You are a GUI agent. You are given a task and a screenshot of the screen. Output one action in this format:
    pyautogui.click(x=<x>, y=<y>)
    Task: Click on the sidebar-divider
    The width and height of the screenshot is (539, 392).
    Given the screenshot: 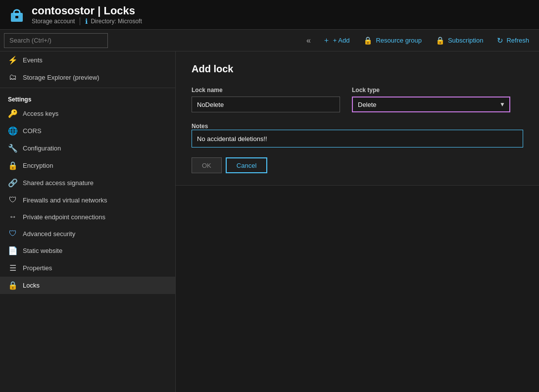 What is the action you would take?
    pyautogui.click(x=88, y=88)
    